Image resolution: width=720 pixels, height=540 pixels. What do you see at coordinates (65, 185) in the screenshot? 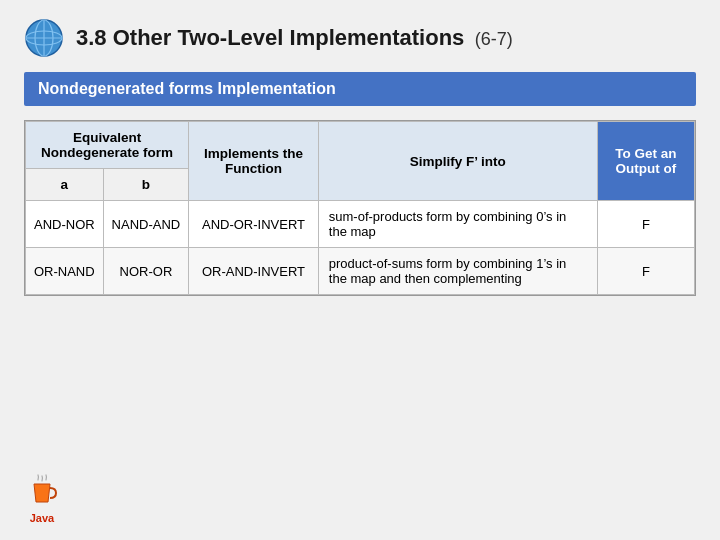
I see `col-a-header: a` at bounding box center [65, 185].